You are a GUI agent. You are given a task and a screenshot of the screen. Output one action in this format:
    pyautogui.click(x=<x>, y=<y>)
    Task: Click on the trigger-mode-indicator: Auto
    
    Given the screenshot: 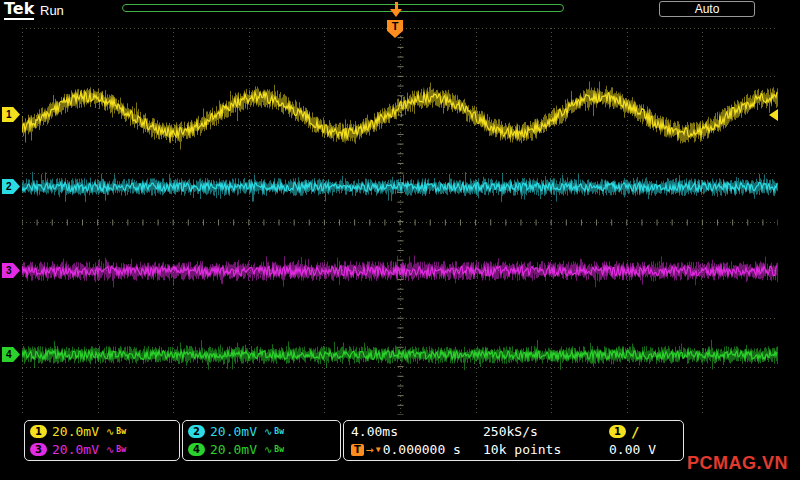 What is the action you would take?
    pyautogui.click(x=707, y=9)
    